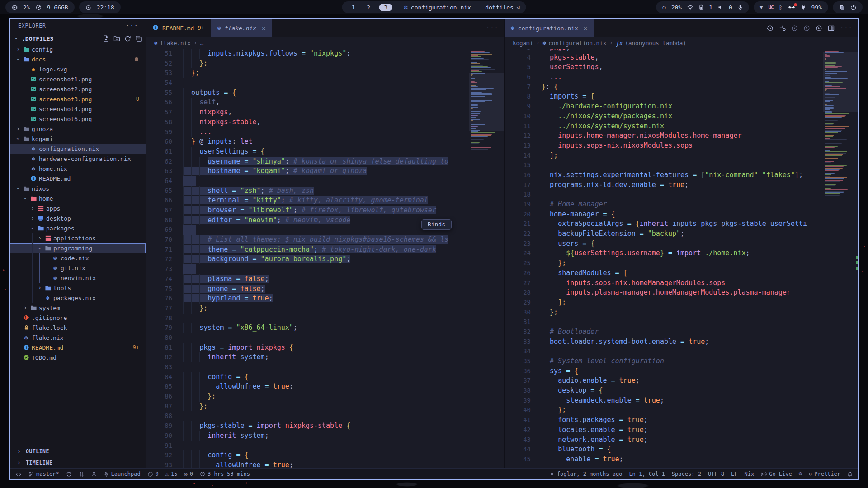 Image resolution: width=868 pixels, height=488 pixels. Describe the element at coordinates (664, 175) in the screenshot. I see `code-line-16: 16 nix.settings.experimental-features = …` at that location.